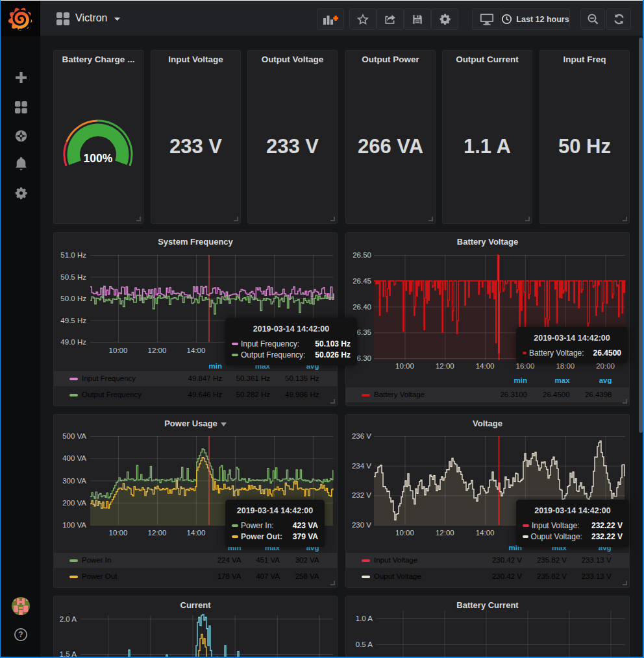  Describe the element at coordinates (73, 321) in the screenshot. I see `svg-text: 49.5 Hz` at that location.